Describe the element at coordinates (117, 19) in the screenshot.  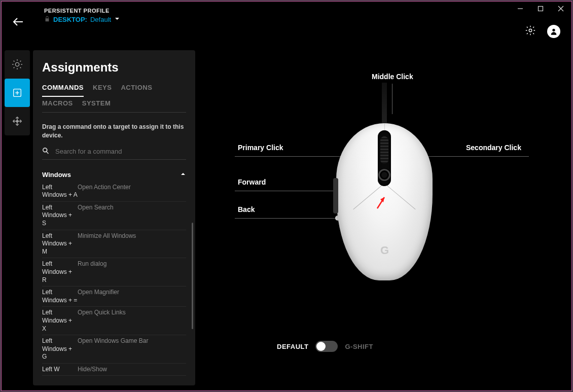
I see `chevron-down-icon` at that location.